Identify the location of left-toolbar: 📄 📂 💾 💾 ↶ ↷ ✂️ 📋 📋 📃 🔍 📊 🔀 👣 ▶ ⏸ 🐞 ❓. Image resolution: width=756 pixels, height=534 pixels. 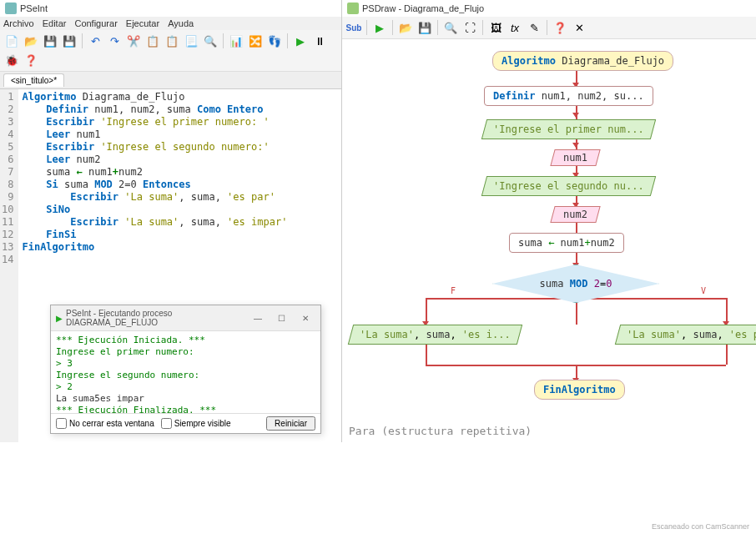
(170, 51).